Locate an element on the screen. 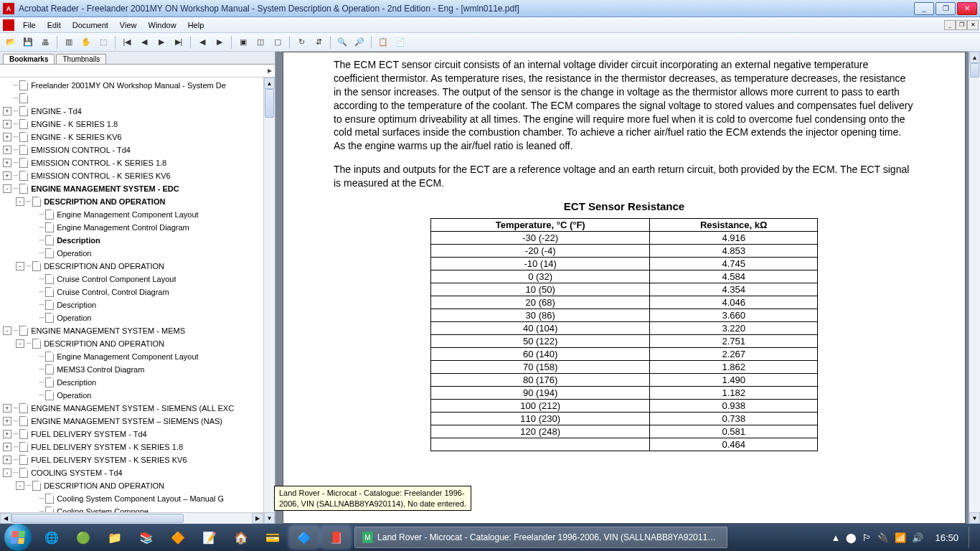 The width and height of the screenshot is (980, 551). tray-power-icon: 🔌 is located at coordinates (883, 538).